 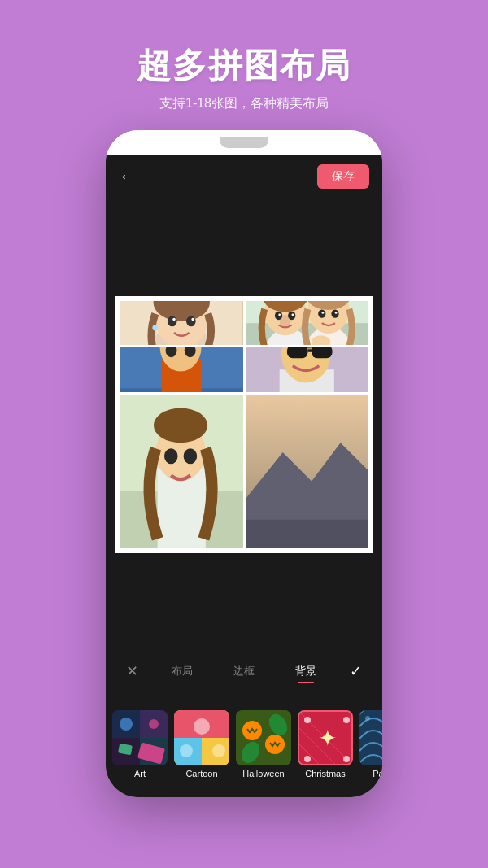 I want to click on filter-row: ✦ Art, so click(x=244, y=744).